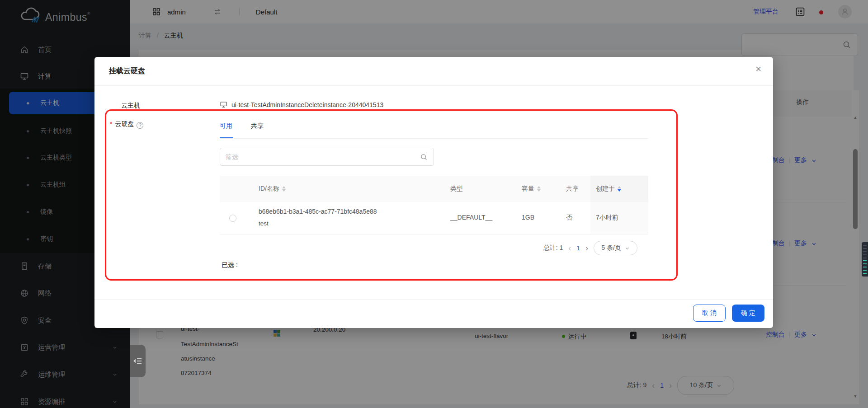 Image resolution: width=868 pixels, height=408 pixels. Describe the element at coordinates (230, 265) in the screenshot. I see `selected-label: 已选 :` at that location.